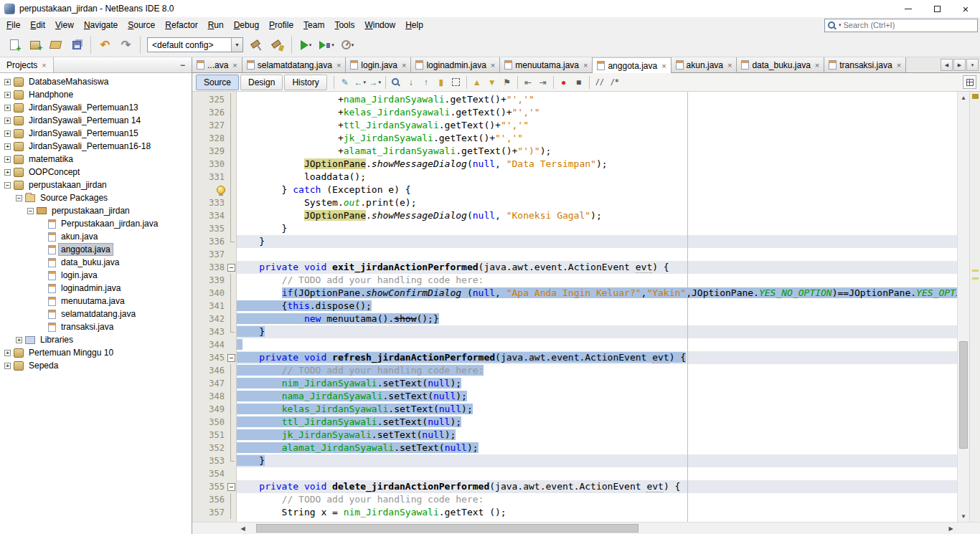 The width and height of the screenshot is (980, 534). Describe the element at coordinates (96, 198) in the screenshot. I see `tree-item-source-packages: −Source Packages` at that location.